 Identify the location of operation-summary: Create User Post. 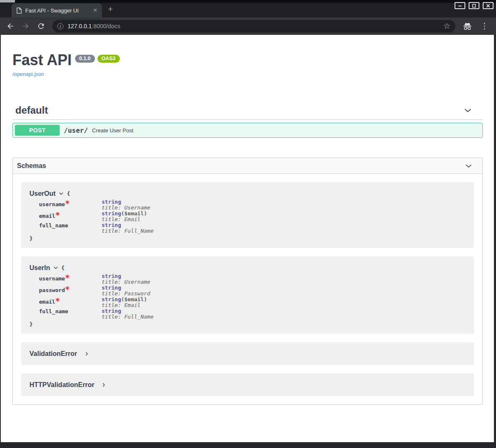
(113, 130).